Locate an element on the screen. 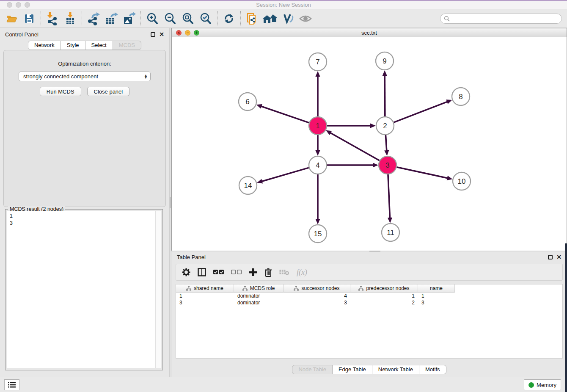  tab-network-table: Network Table is located at coordinates (396, 370).